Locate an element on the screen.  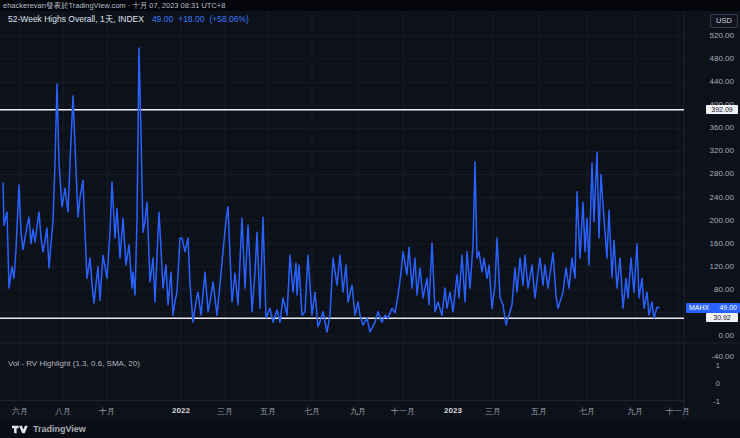
price-axis: -40.00 520.00480.00440.00400.00360.00320… is located at coordinates (712, 210).